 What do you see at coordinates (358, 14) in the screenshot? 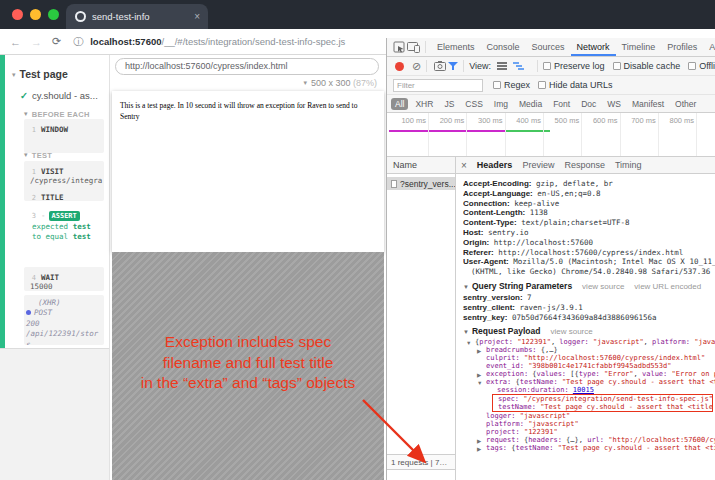
I see `browser-tab-bar: send-test-info ×` at bounding box center [358, 14].